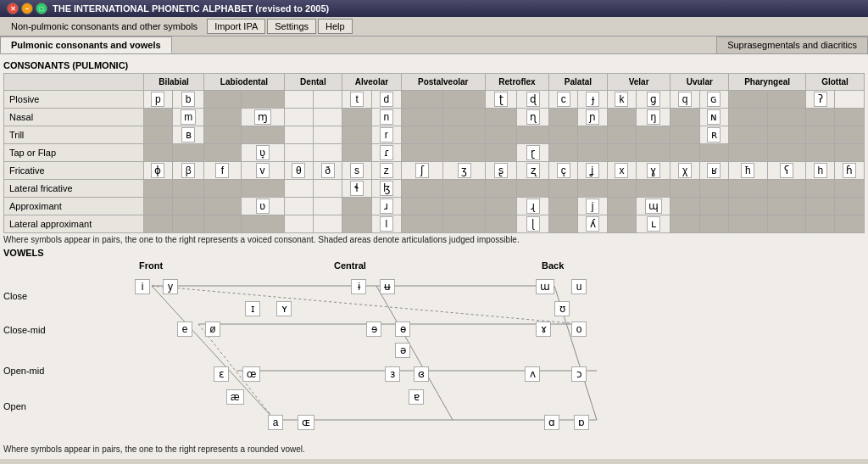 This screenshot has height=464, width=868. What do you see at coordinates (292, 26) in the screenshot?
I see `menu-settings: Settings` at bounding box center [292, 26].